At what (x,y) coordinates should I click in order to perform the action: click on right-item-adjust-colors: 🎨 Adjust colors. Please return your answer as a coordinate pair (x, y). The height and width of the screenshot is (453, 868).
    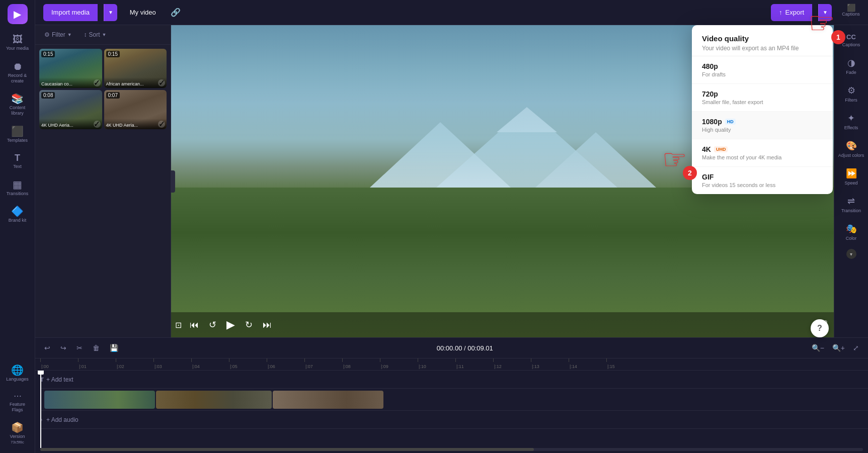
    Looking at the image, I should click on (851, 149).